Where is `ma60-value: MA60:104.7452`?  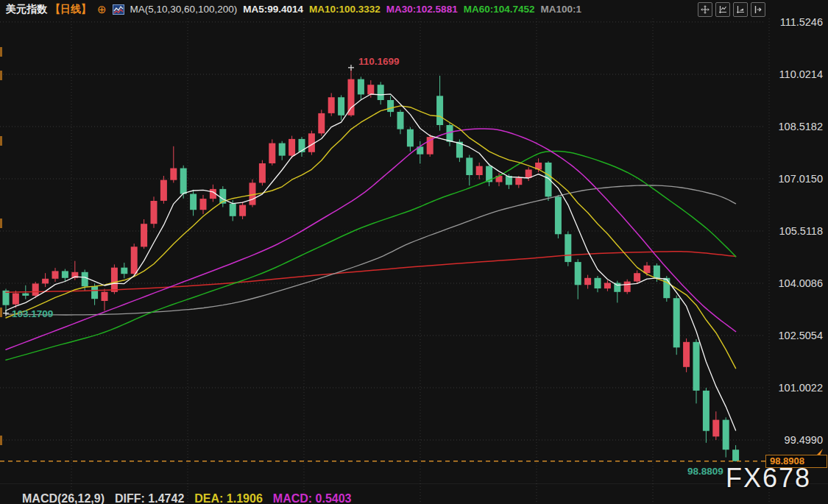 ma60-value: MA60:104.7452 is located at coordinates (499, 9).